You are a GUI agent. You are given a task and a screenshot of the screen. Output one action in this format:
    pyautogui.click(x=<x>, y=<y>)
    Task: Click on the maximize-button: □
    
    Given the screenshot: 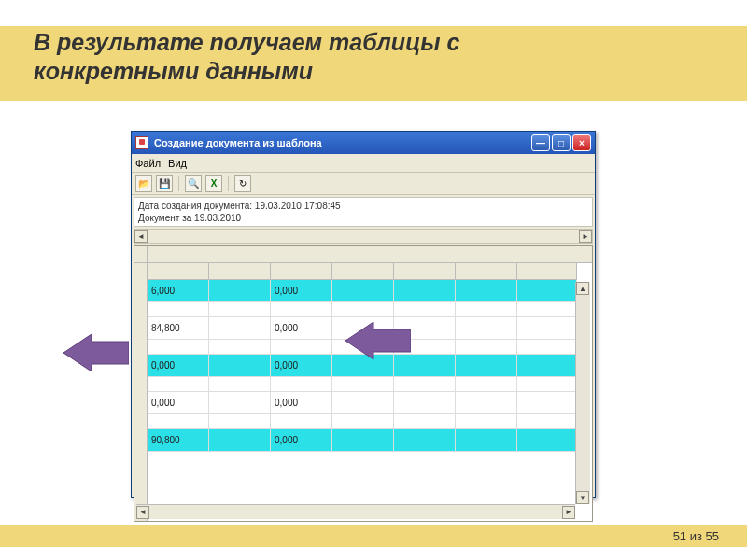 What is the action you would take?
    pyautogui.click(x=561, y=143)
    